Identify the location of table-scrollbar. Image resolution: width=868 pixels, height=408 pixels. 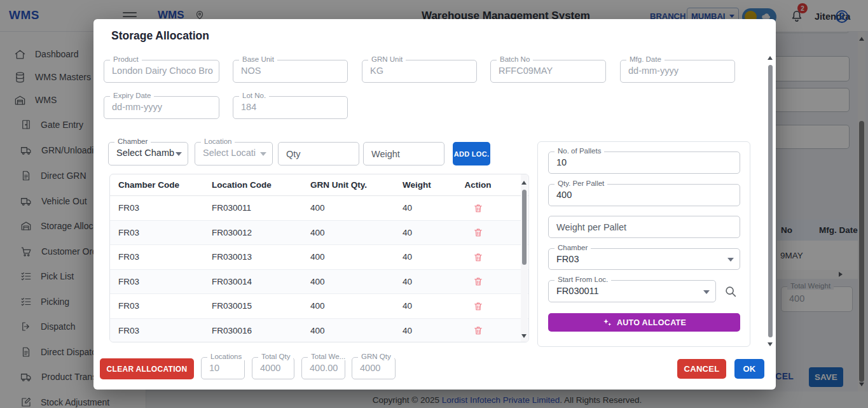
(524, 258).